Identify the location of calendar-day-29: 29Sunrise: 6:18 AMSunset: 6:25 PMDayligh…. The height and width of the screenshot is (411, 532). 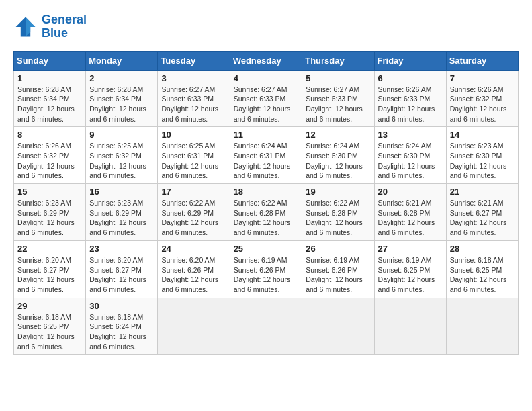
(50, 326).